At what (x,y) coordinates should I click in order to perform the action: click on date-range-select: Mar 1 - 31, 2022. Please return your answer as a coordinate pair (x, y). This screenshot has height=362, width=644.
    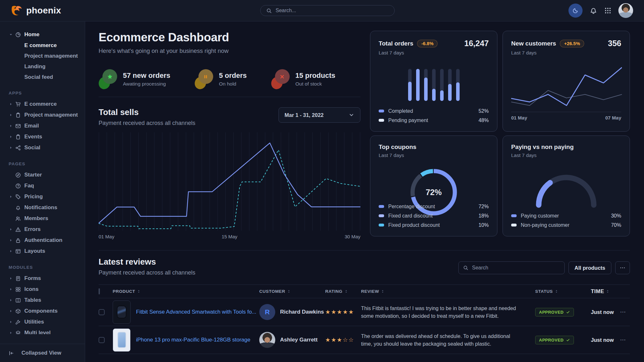
    Looking at the image, I should click on (319, 115).